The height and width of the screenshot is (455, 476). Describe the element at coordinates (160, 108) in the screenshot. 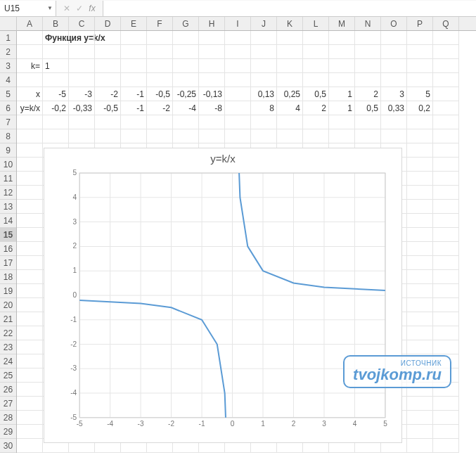

I see `cell: -2` at that location.